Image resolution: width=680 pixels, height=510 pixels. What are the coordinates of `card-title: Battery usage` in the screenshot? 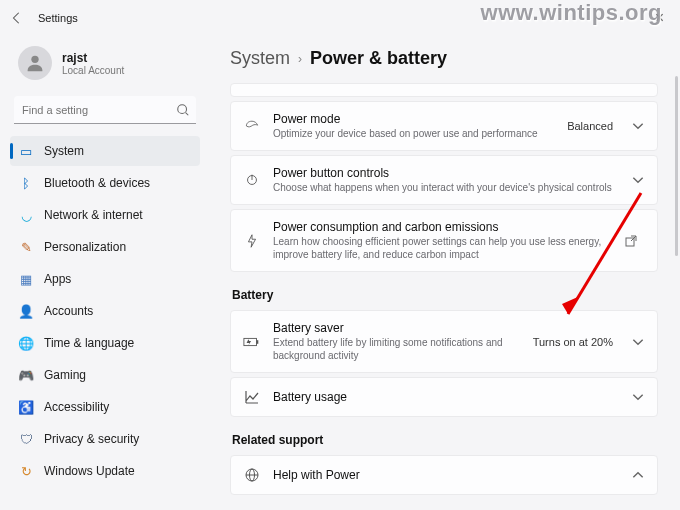 It's located at (446, 397).